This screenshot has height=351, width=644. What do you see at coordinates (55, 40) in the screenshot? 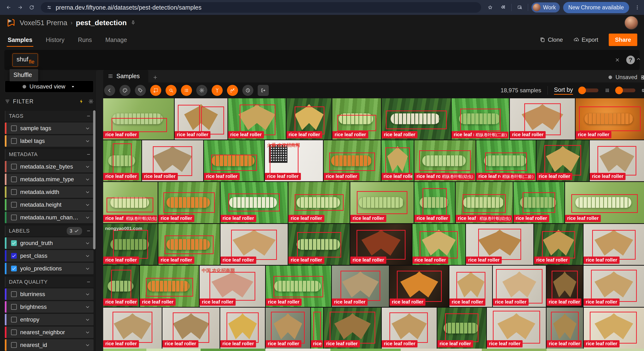
I see `tab-history: History` at bounding box center [55, 40].